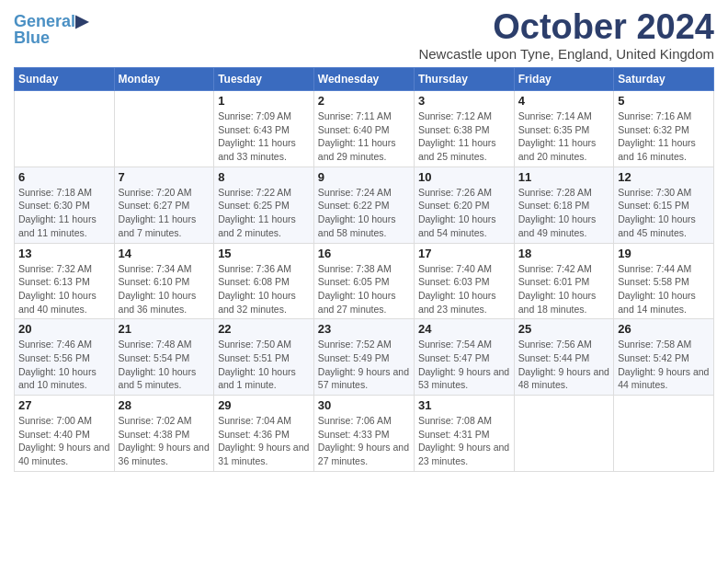 Image resolution: width=728 pixels, height=563 pixels. Describe the element at coordinates (364, 129) in the screenshot. I see `calendar-cell: 2Sunrise: 7:11 AM Sunset: 6:40 PM Daylig…` at that location.